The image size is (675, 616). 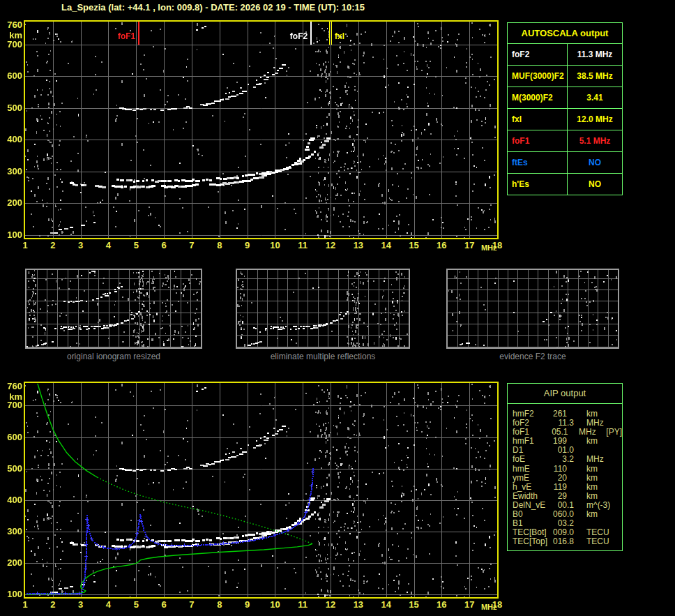 What do you see at coordinates (311, 33) in the screenshot?
I see `fof2-marker-line` at bounding box center [311, 33].